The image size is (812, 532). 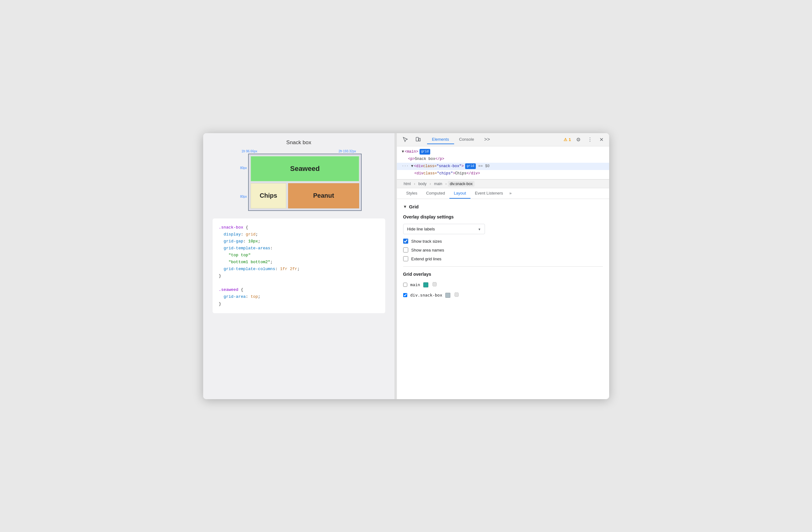 What do you see at coordinates (438, 184) in the screenshot?
I see `breadcrumb-main: main` at bounding box center [438, 184].